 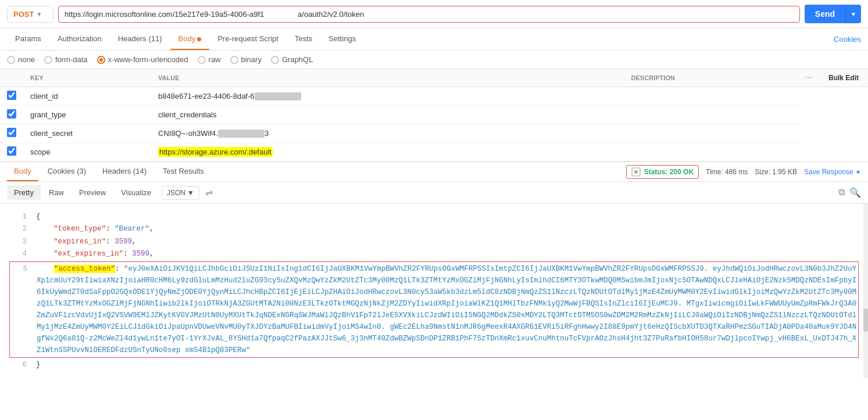 I want to click on search-icon: 🔍, so click(x=855, y=193).